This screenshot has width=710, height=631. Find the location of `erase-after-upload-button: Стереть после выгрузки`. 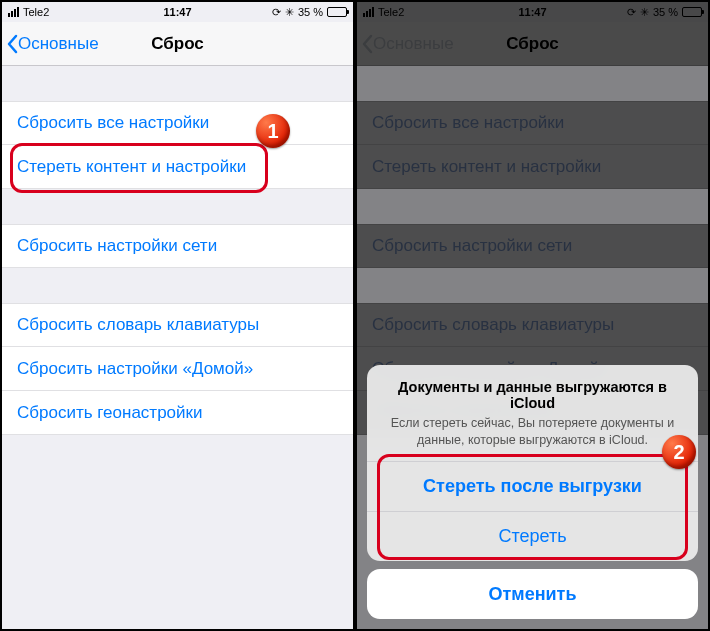

erase-after-upload-button: Стереть после выгрузки is located at coordinates (532, 486).